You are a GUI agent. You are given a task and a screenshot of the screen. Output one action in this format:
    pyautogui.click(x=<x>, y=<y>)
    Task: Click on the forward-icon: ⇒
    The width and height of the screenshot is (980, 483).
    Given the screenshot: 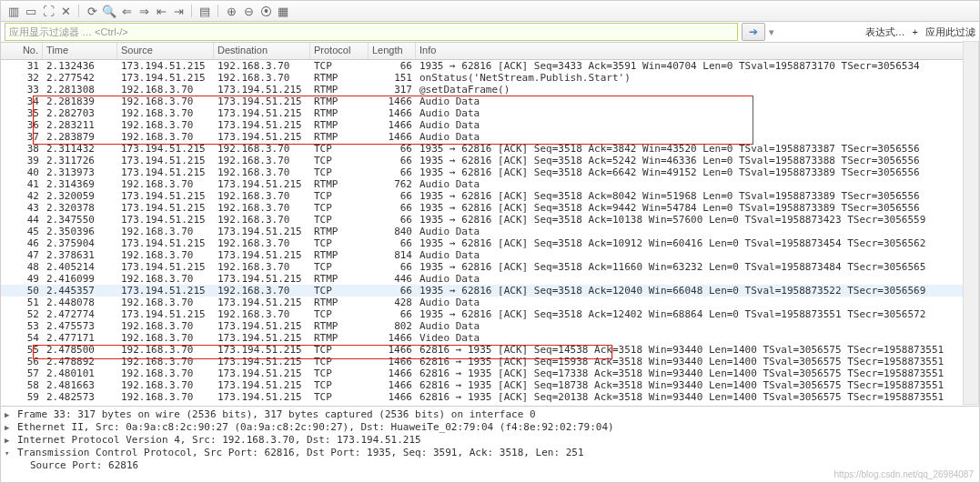 What is the action you would take?
    pyautogui.click(x=144, y=11)
    